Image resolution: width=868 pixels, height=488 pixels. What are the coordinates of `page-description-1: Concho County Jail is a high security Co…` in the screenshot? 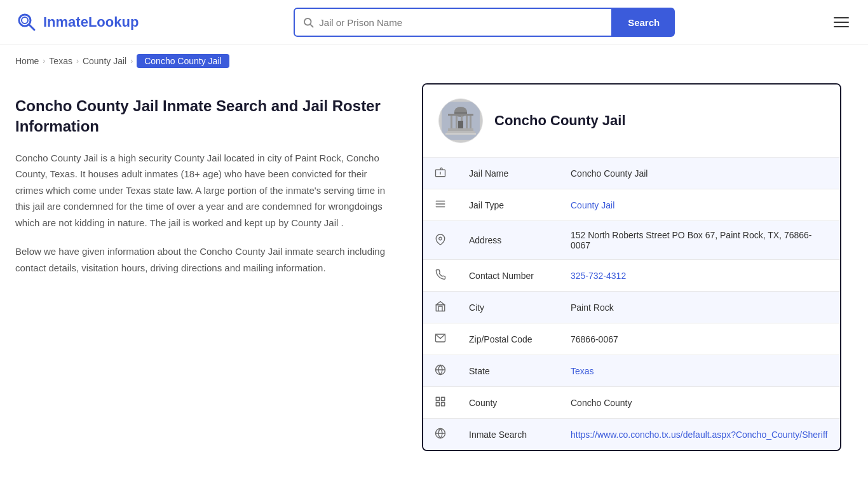 It's located at (206, 191).